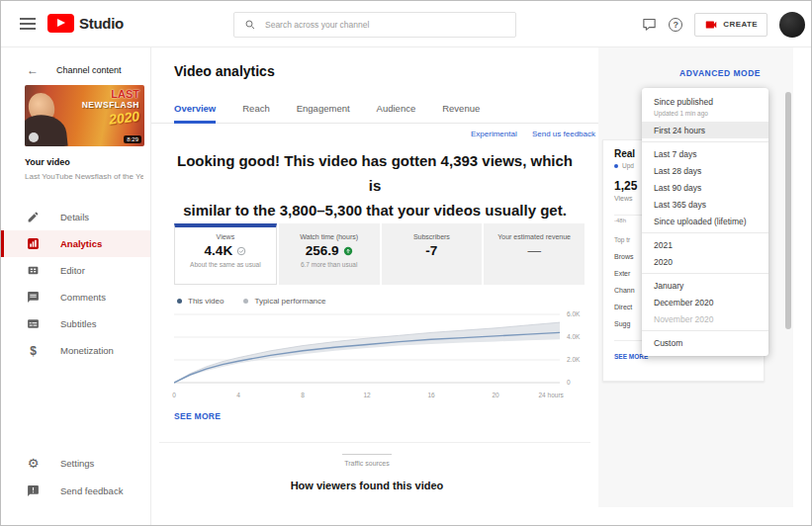  What do you see at coordinates (303, 395) in the screenshot?
I see `x-axis-tick: 8` at bounding box center [303, 395].